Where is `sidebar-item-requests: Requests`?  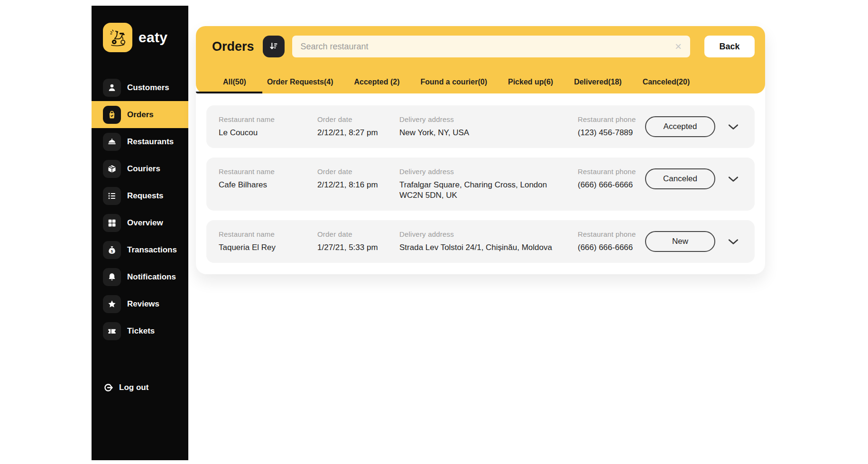 sidebar-item-requests: Requests is located at coordinates (140, 195).